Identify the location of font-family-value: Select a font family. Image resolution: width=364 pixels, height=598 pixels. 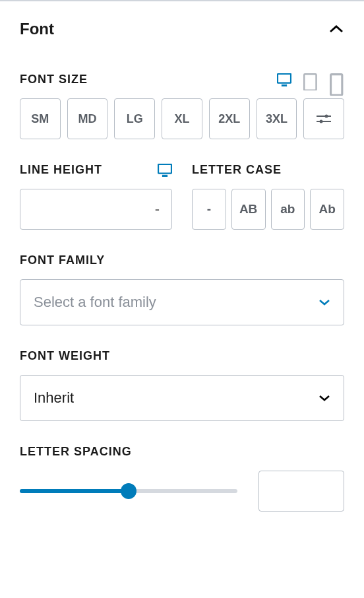
(95, 302).